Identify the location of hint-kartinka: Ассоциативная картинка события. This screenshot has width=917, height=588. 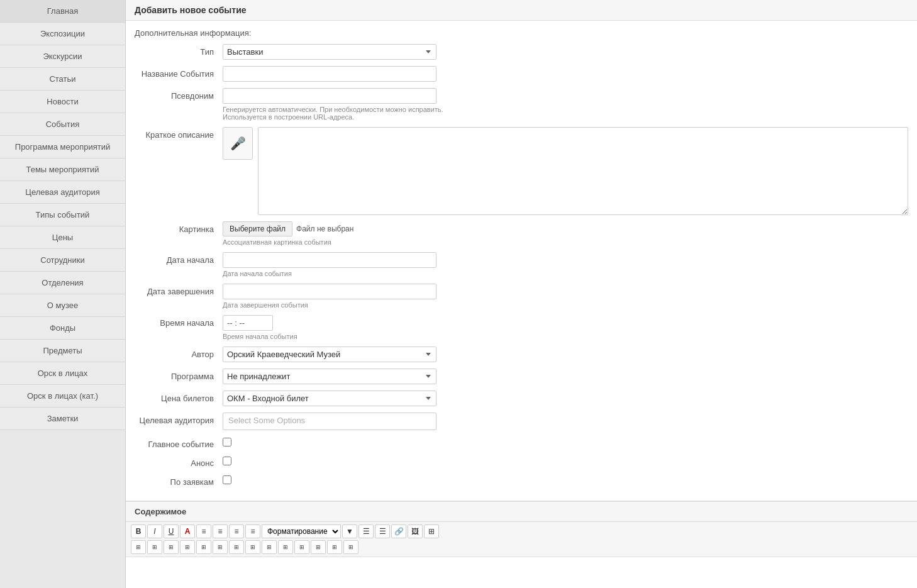
(565, 242).